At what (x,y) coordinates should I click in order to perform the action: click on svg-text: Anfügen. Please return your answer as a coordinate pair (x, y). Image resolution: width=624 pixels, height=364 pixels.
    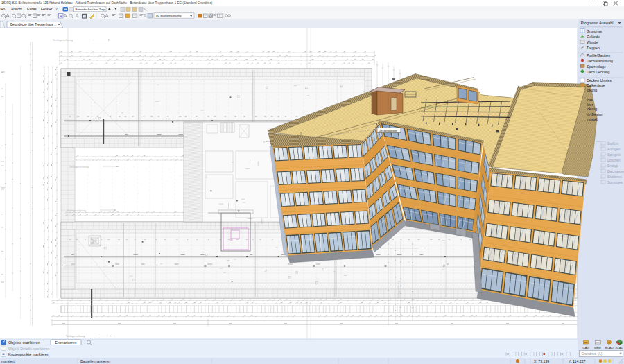
    Looking at the image, I should click on (614, 149).